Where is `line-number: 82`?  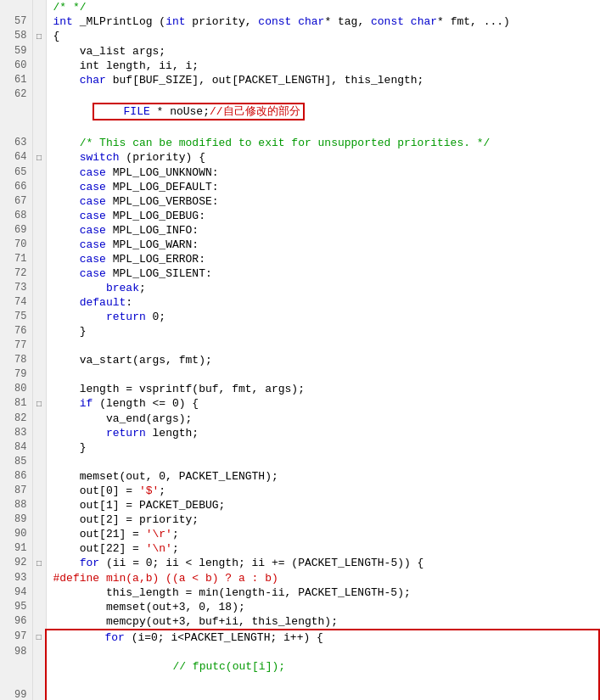 line-number: 82 is located at coordinates (16, 419).